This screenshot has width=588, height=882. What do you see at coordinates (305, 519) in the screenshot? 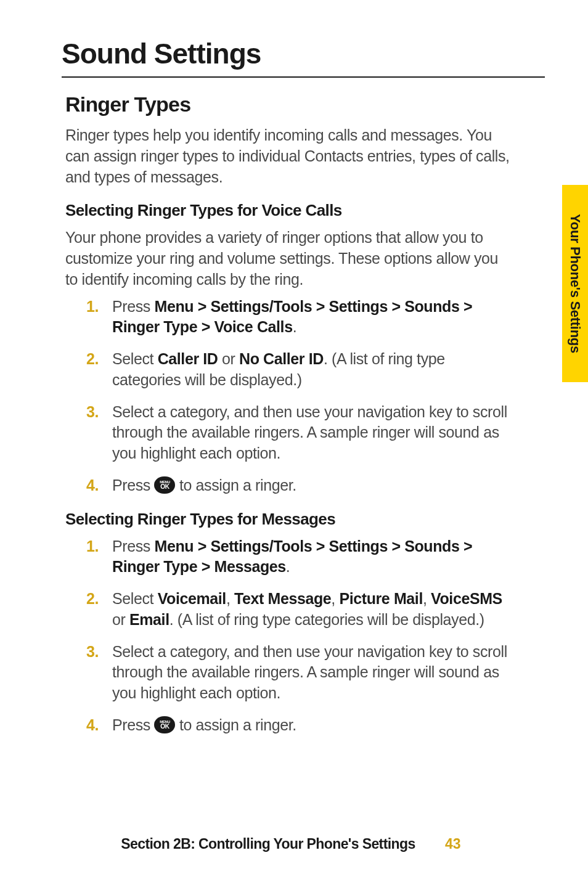
I see `subsection-heading-messages: Selecting Ringer Types for Messages` at bounding box center [305, 519].